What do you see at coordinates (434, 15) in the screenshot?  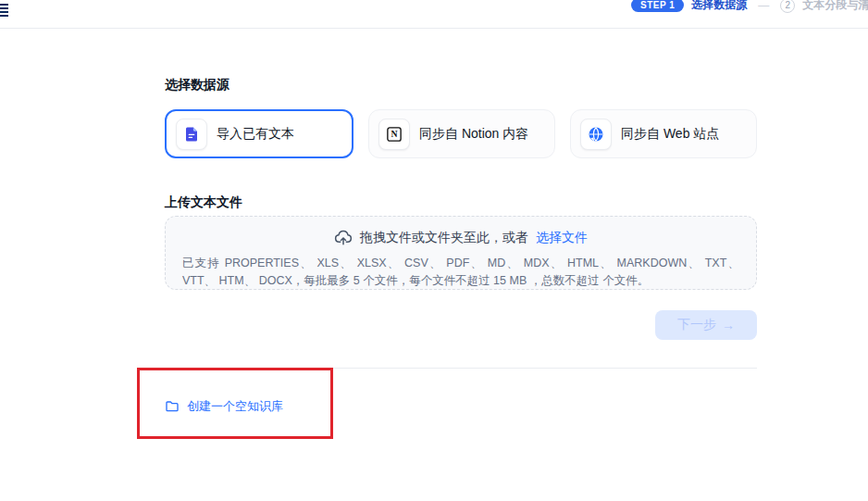 I see `top-step-bar: STEP 1 选择数据源 — 2 文本分段与清洗` at bounding box center [434, 15].